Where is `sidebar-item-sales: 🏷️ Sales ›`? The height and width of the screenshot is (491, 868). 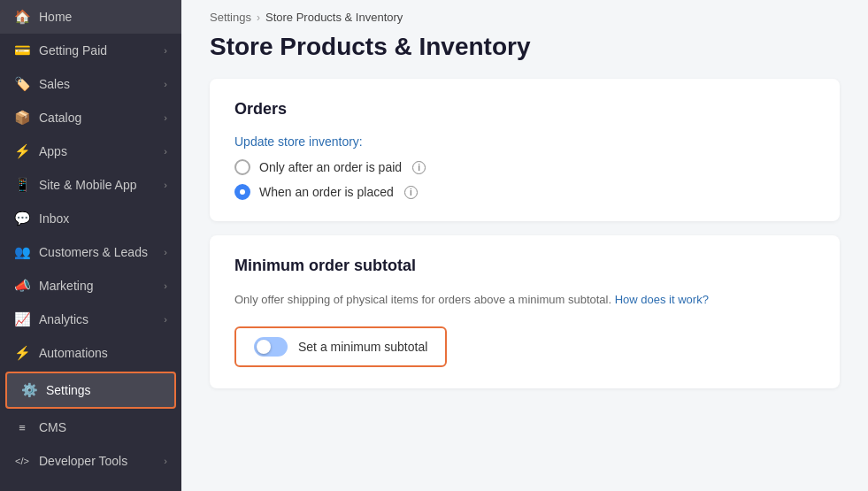 sidebar-item-sales: 🏷️ Sales › is located at coordinates (90, 84).